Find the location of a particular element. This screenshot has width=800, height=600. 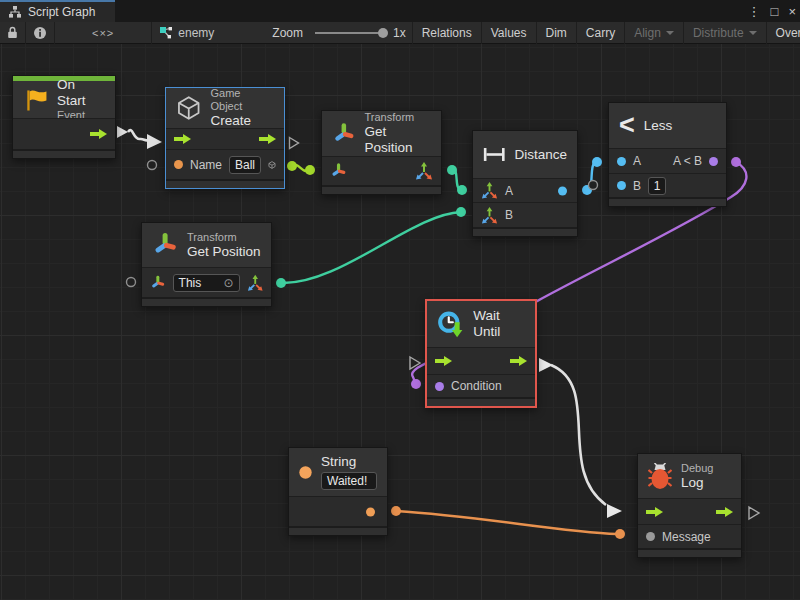

node-header: Distance is located at coordinates (525, 154).